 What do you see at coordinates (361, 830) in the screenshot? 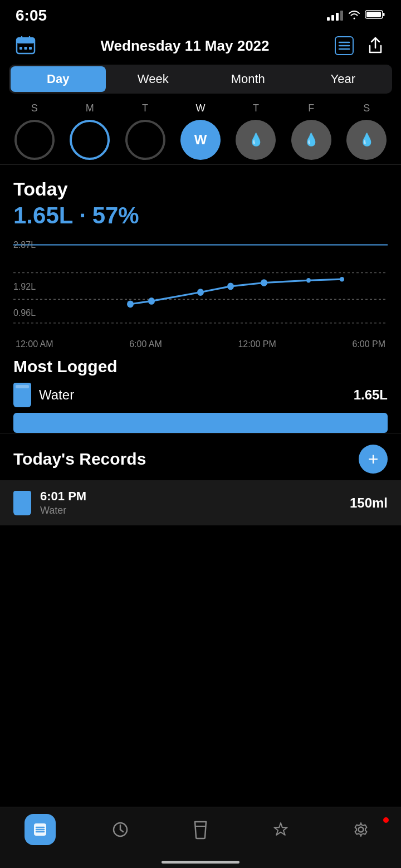
I see `gear-nav-icon` at bounding box center [361, 830].